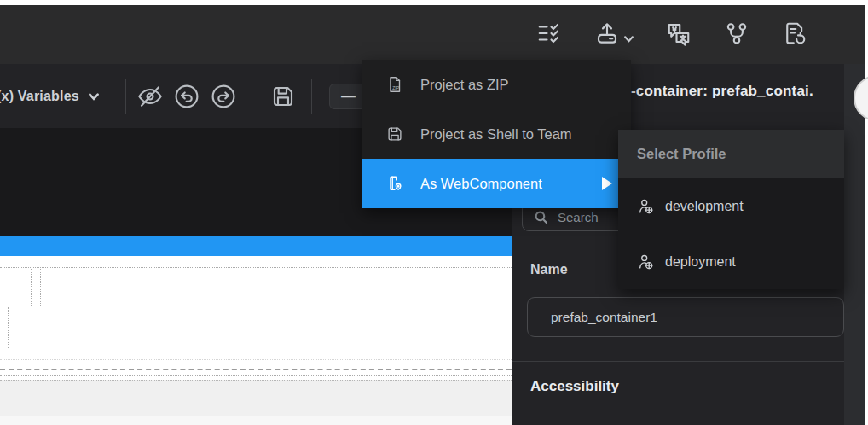  What do you see at coordinates (549, 33) in the screenshot?
I see `task-list-icon` at bounding box center [549, 33].